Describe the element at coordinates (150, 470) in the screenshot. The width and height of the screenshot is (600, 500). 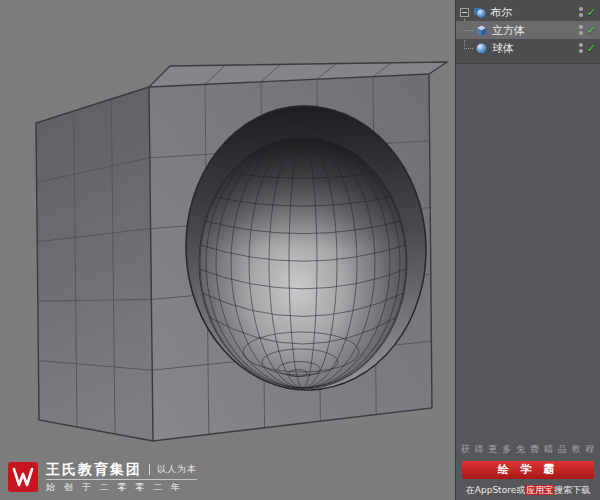
I see `brand-divider` at that location.